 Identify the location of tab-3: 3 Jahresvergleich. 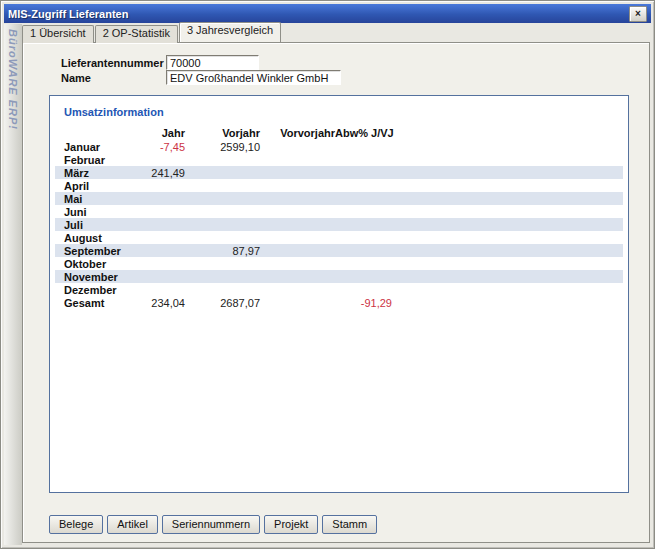
(230, 32).